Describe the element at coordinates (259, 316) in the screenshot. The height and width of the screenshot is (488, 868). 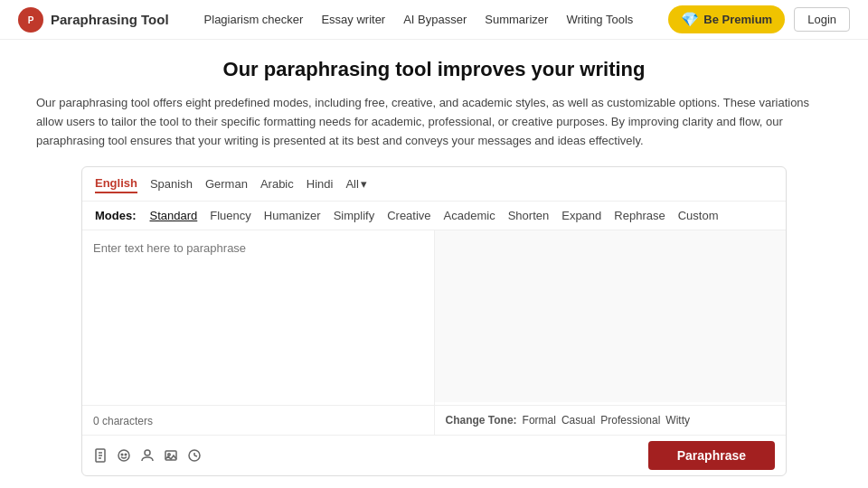
I see `text-input` at that location.